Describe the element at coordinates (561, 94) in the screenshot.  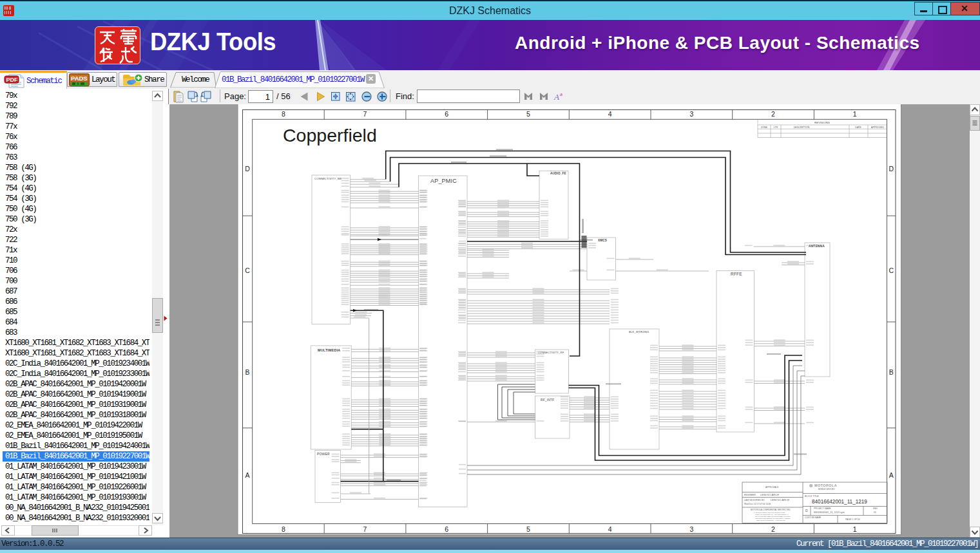
I see `svg-text: a` at that location.